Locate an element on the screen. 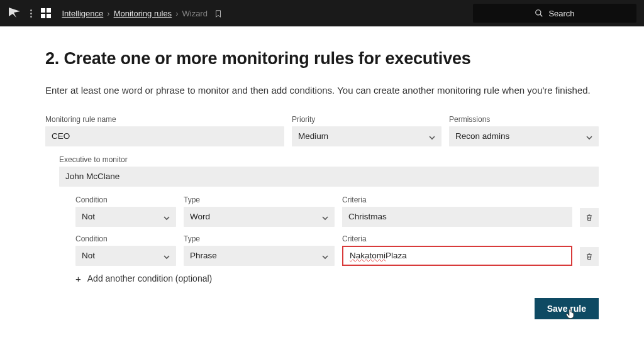 The width and height of the screenshot is (644, 357). priority-label: Priority is located at coordinates (367, 119).